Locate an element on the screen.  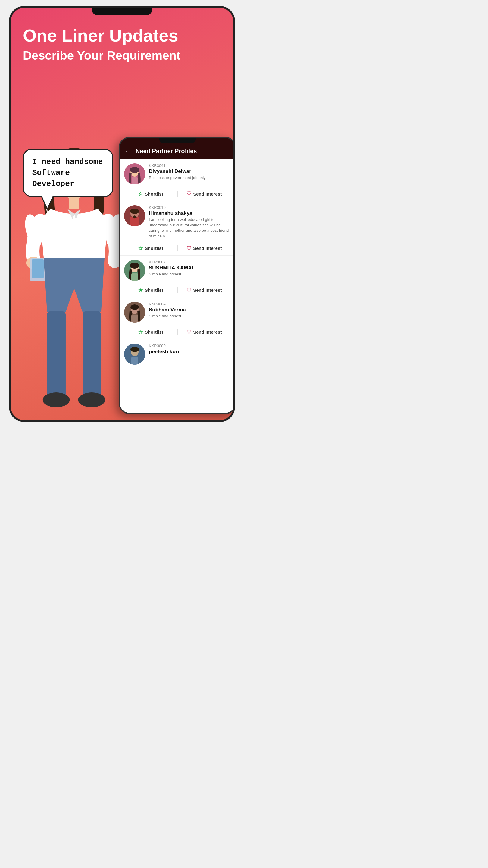
profile-name-3: SUSHMITA KAMAL is located at coordinates (190, 268).